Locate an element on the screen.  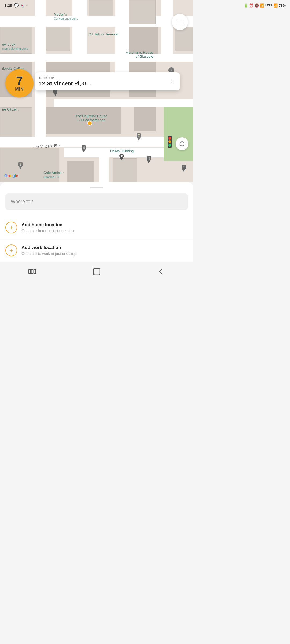
cafe-andaluz-label: Cafe AndaluzSpanish • €€ is located at coordinates (54, 175).